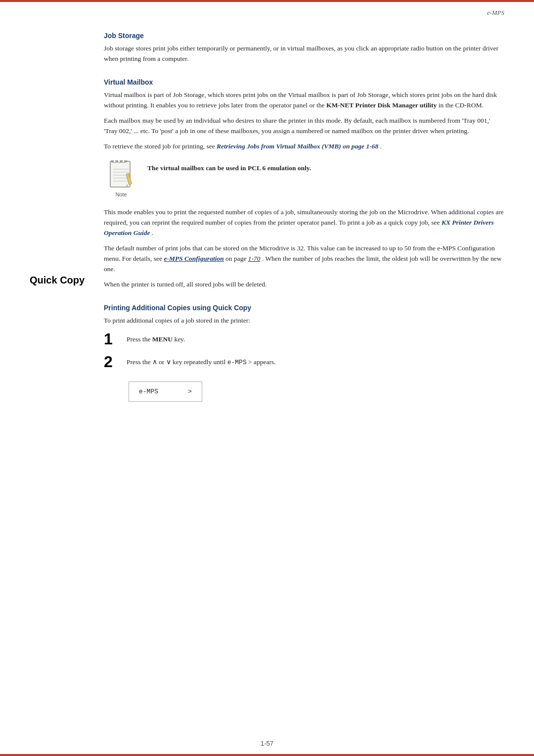  What do you see at coordinates (148, 392) in the screenshot?
I see `display-label: e-MPS` at bounding box center [148, 392].